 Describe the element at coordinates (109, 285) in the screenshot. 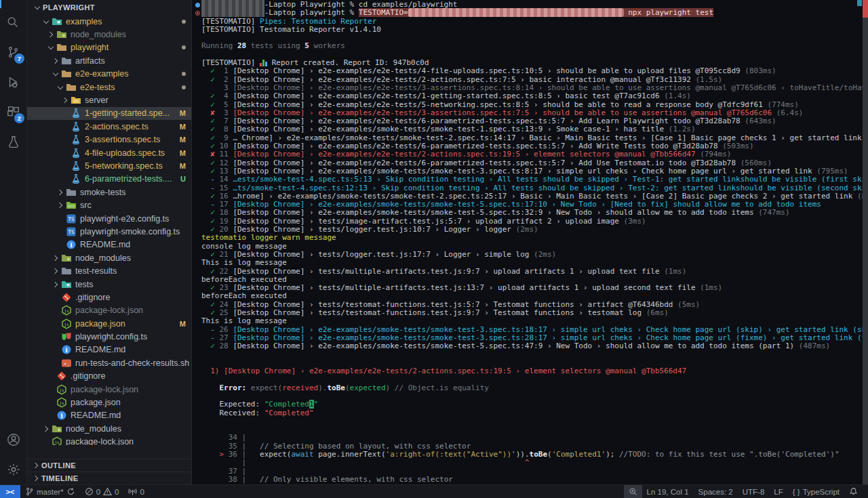

I see `tree-item-tests: tests` at that location.